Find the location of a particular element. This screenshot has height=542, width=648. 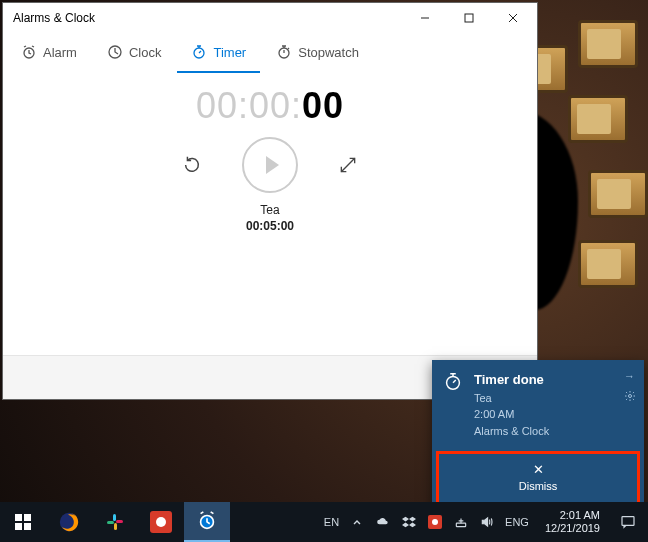

tab-label: Clock is located at coordinates (146, 52).